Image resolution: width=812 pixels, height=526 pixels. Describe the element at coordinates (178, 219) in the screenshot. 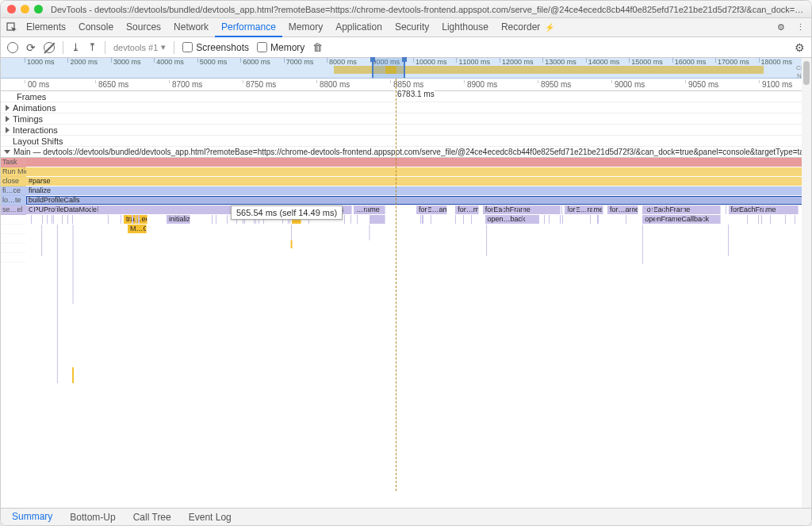

I see `flame-block: initialize` at that location.